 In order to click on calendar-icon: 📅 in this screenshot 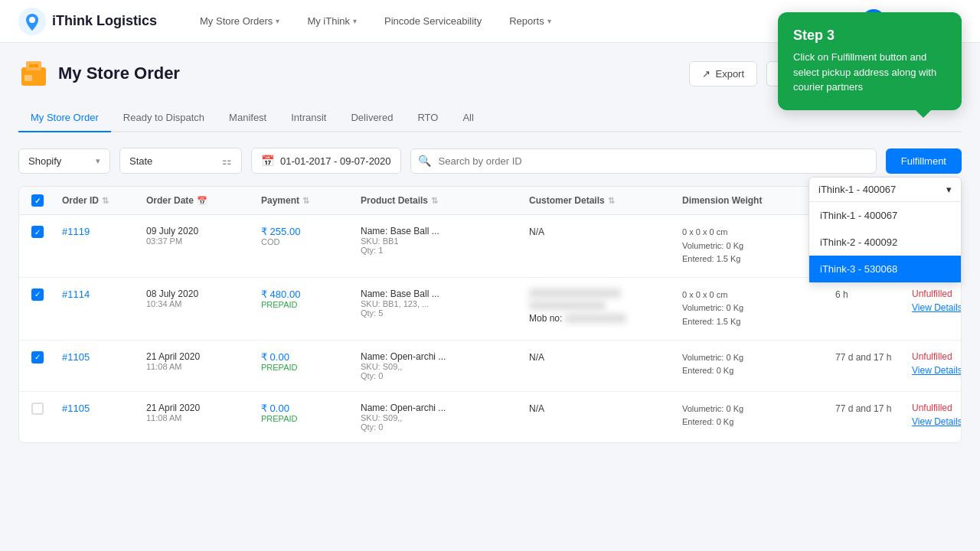, I will do `click(268, 161)`.